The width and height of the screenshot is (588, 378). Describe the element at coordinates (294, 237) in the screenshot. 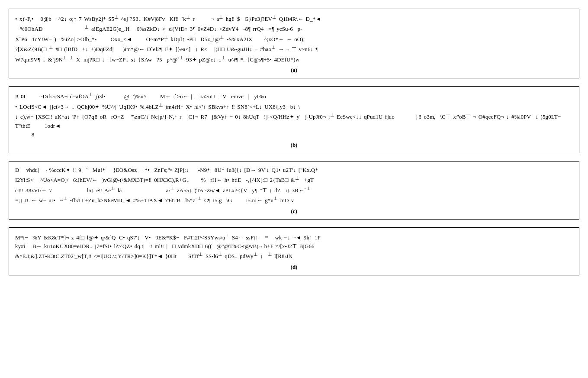

I see `panel-d-line-1: M*i− %Y &K8eT*]¬ z 4f□ l@✦ q\&`Q=C• qS7'…` at that location.